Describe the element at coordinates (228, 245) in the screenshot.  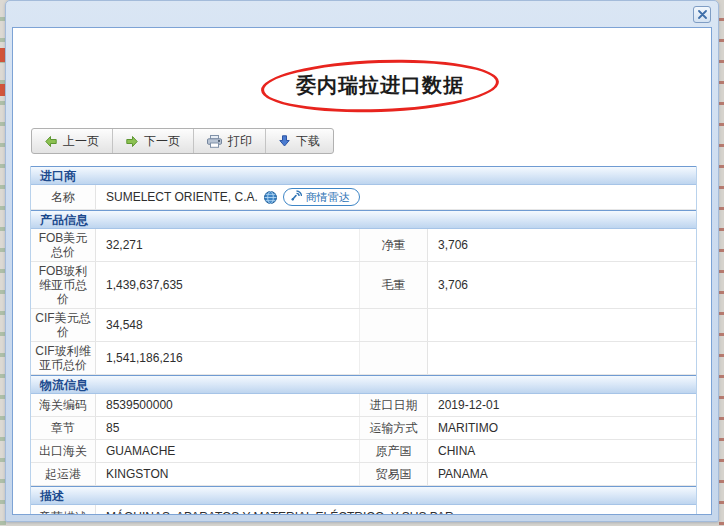
I see `field-value: 32,271` at that location.